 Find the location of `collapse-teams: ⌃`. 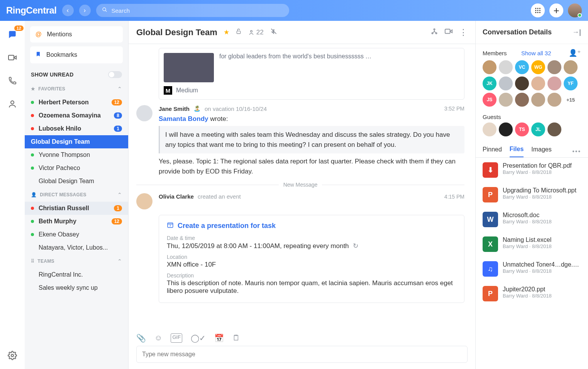

collapse-teams: ⌃ is located at coordinates (120, 261).